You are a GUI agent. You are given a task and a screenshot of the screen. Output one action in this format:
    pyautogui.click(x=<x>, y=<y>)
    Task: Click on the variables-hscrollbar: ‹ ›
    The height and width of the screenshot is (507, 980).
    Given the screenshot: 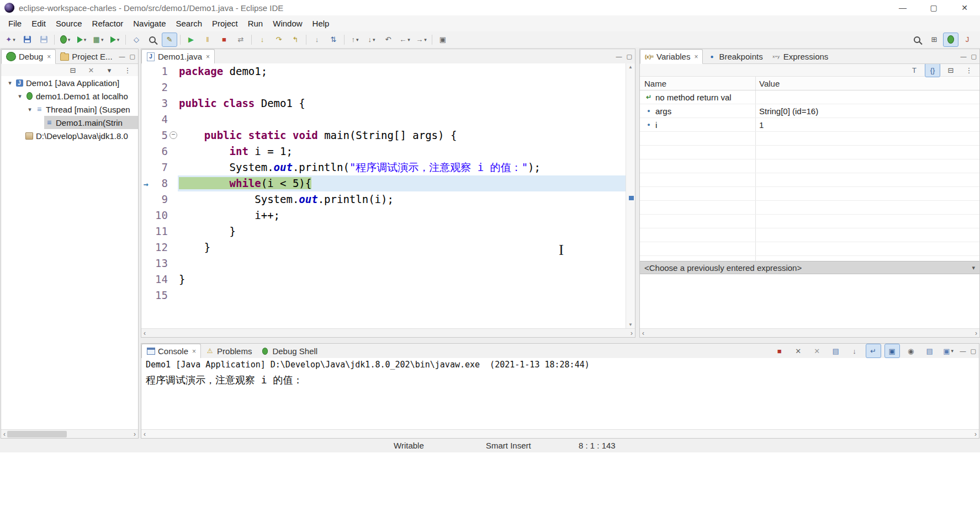 What is the action you would take?
    pyautogui.click(x=809, y=333)
    